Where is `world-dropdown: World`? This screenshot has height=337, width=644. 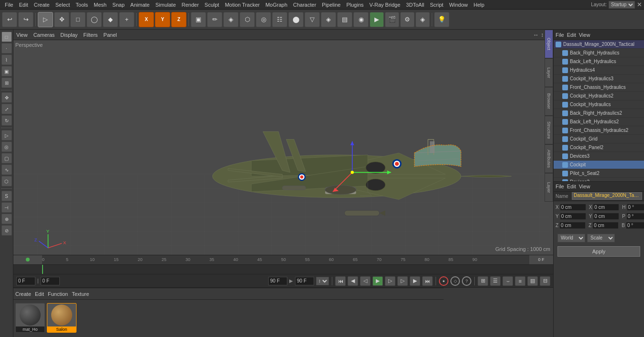 world-dropdown: World is located at coordinates (571, 238).